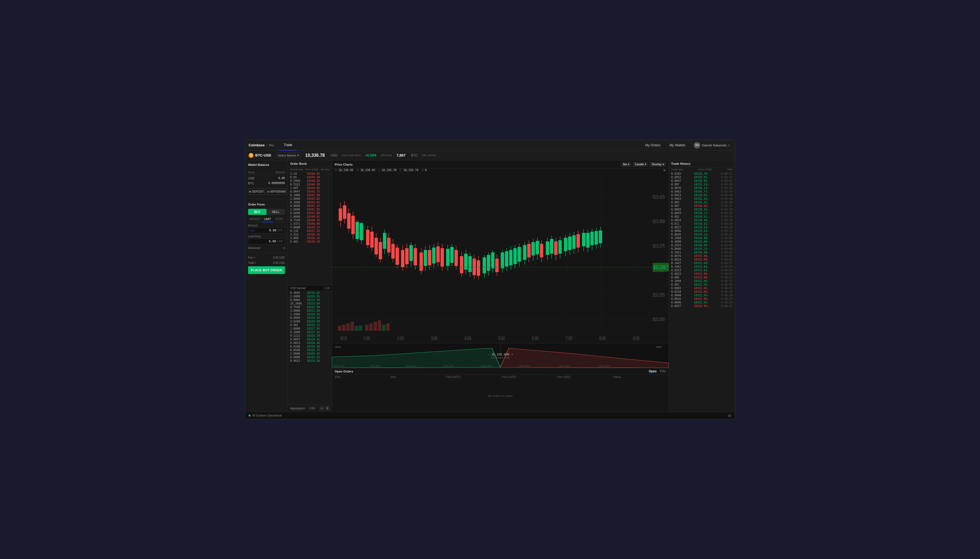 This screenshot has width=980, height=559. I want to click on decrease-aggregation-button: −, so click(322, 408).